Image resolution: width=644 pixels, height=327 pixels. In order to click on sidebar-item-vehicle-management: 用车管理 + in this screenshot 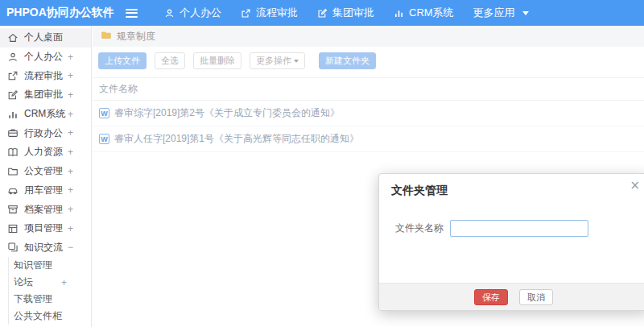, I will do `click(45, 191)`.